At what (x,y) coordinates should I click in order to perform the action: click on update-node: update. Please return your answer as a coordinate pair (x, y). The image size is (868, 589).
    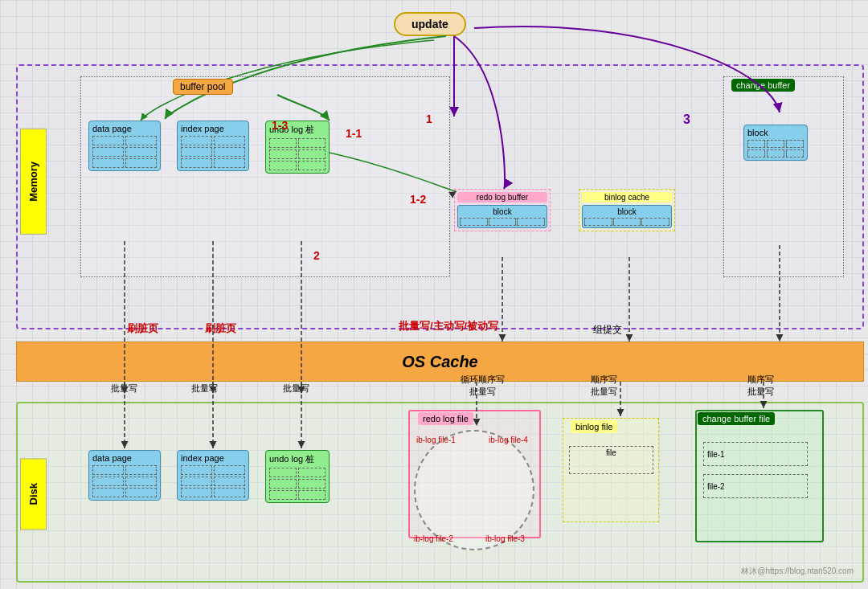
    Looking at the image, I should click on (430, 24).